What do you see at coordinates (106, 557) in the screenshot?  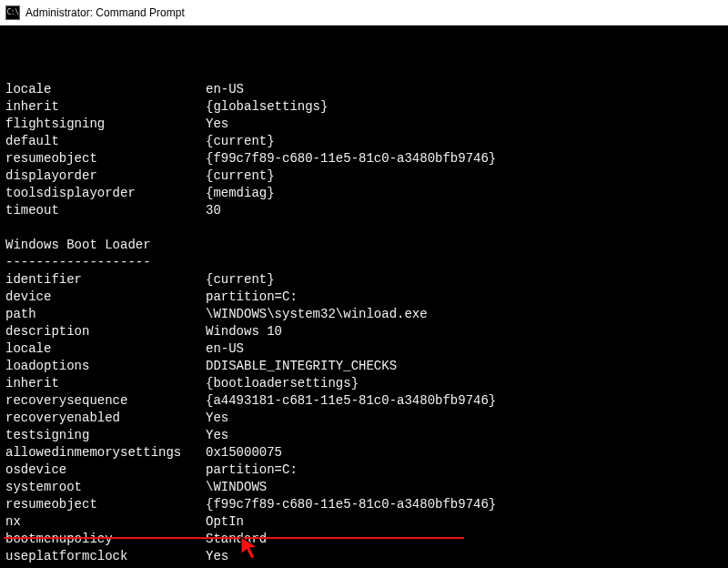 I see `output-key: useplatformclock` at bounding box center [106, 557].